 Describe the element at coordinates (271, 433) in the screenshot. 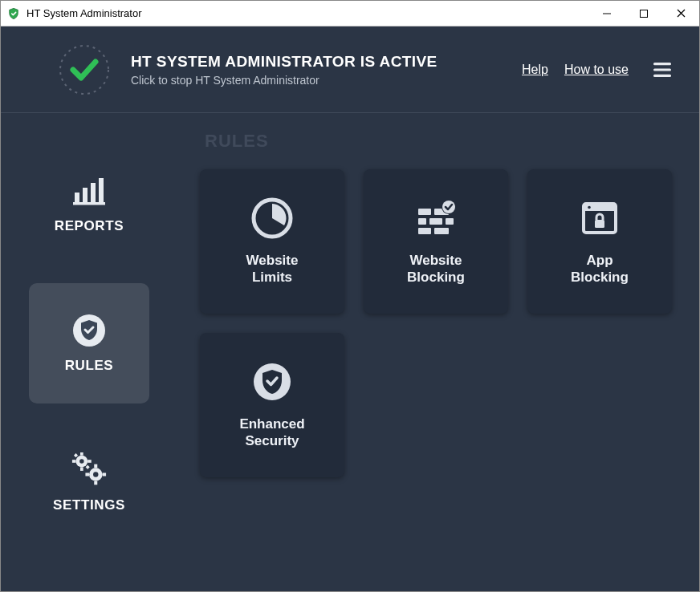

I see `card-title: Enhanced Security` at that location.